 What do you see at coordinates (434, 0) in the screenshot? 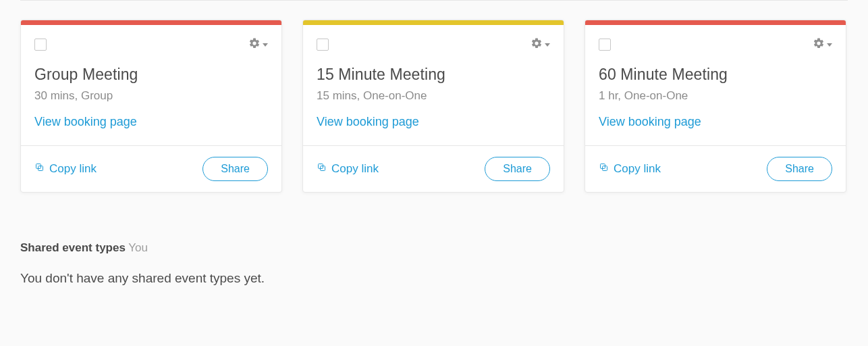
I see `top-divider` at bounding box center [434, 0].